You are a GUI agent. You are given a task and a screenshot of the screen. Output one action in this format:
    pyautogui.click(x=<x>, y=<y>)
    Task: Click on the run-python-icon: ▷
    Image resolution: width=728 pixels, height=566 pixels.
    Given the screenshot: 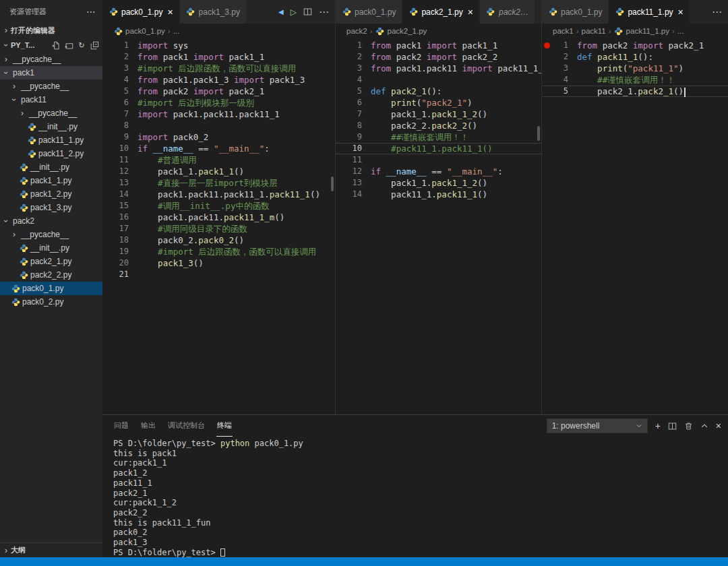 What is the action you would take?
    pyautogui.click(x=294, y=12)
    